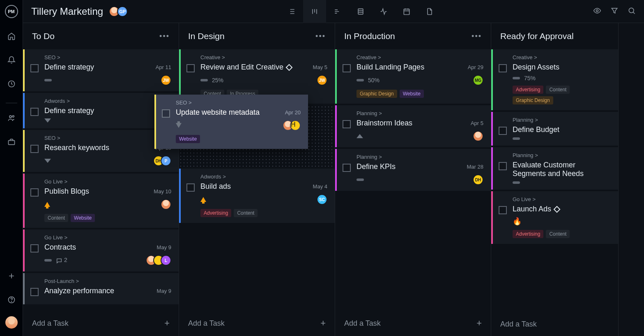 Image resolution: width=644 pixels, height=336 pixels. Describe the element at coordinates (12, 142) in the screenshot. I see `briefcase-icon` at that location.